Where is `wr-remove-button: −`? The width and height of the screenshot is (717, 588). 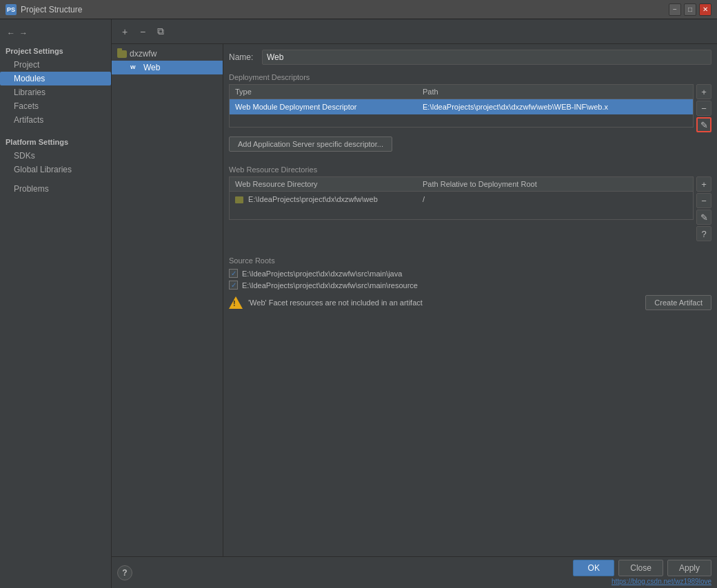 wr-remove-button: − is located at coordinates (704, 201).